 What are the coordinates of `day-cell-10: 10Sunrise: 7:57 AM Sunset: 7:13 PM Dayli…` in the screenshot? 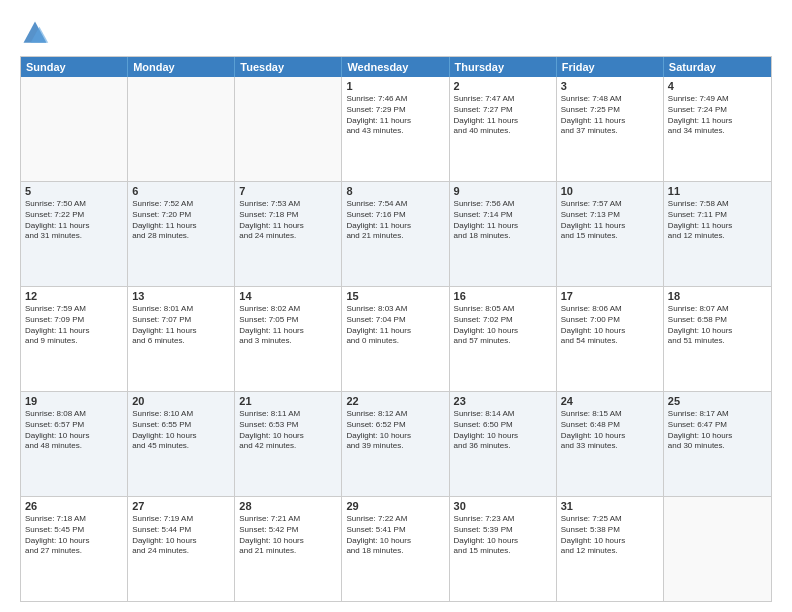 It's located at (610, 234).